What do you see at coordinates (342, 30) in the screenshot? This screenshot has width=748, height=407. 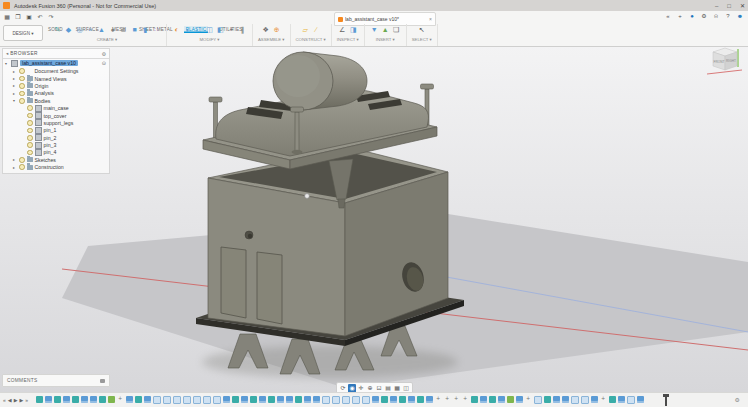 I see `measure-icon: ∠` at bounding box center [342, 30].